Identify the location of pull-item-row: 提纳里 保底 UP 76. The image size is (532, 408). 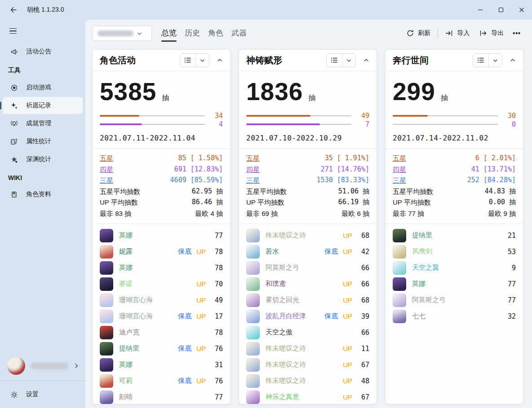
(161, 349).